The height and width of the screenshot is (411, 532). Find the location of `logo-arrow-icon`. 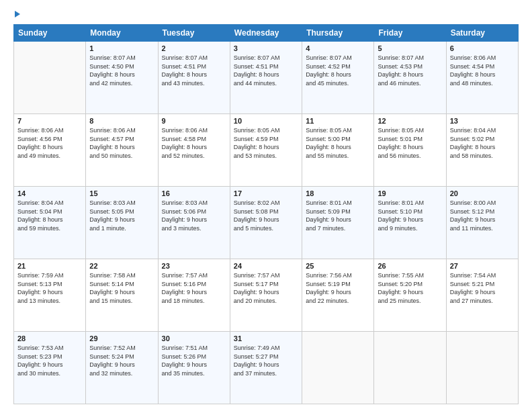

logo-arrow-icon is located at coordinates (17, 14).